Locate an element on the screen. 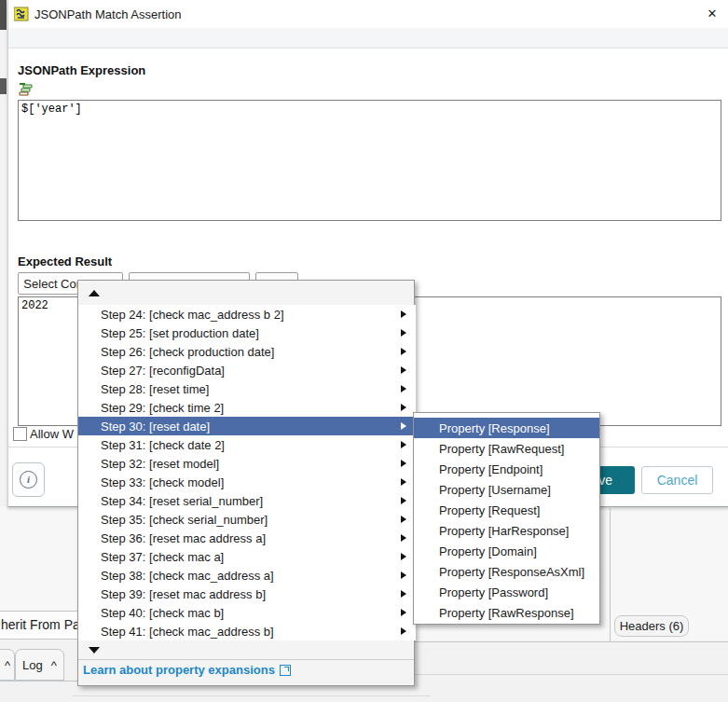  menu-item-label: Step 41: [check mac_address b] is located at coordinates (251, 632).